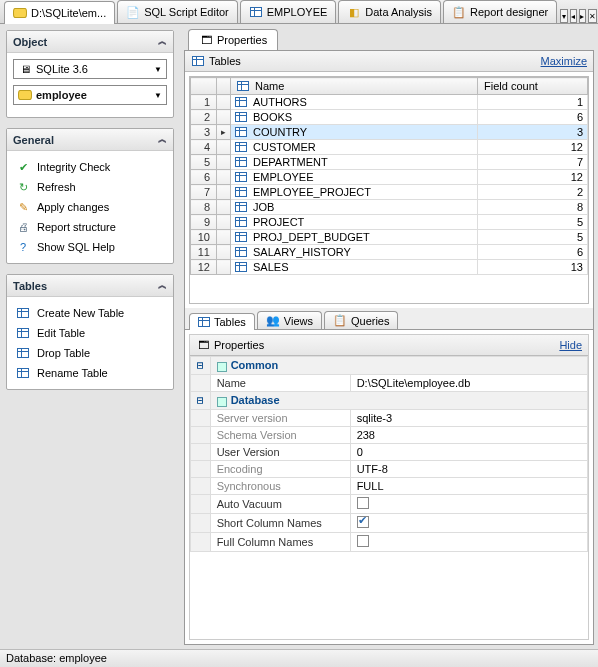  Describe the element at coordinates (90, 333) in the screenshot. I see `table-action: Edit Table` at that location.